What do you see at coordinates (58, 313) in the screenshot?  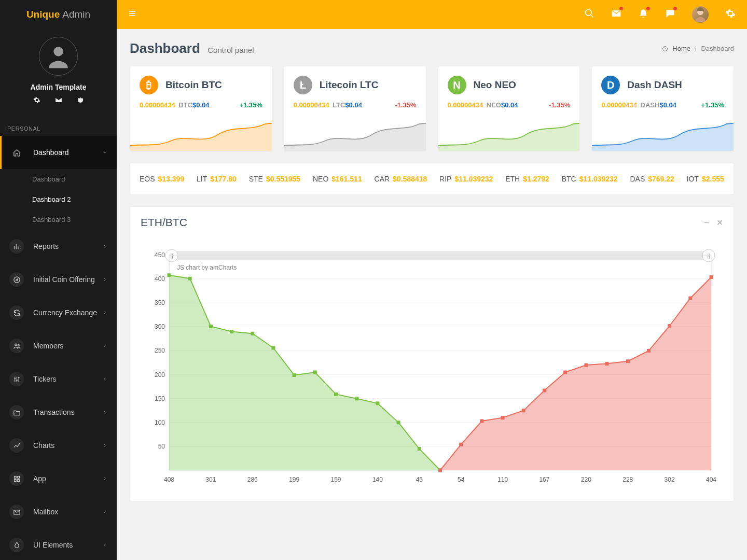 I see `sidebar-item-exchange: Currency Exchange` at bounding box center [58, 313].